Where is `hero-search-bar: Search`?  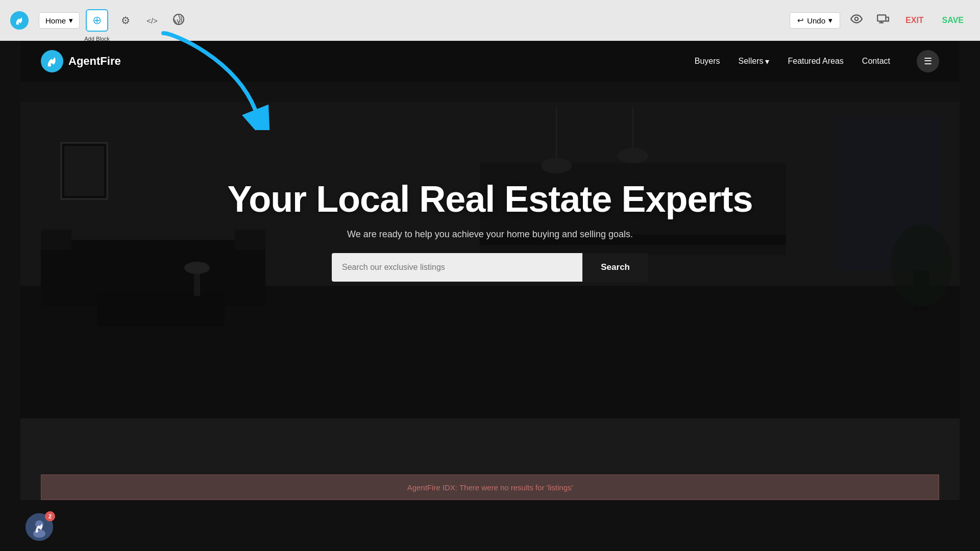 hero-search-bar: Search is located at coordinates (490, 267).